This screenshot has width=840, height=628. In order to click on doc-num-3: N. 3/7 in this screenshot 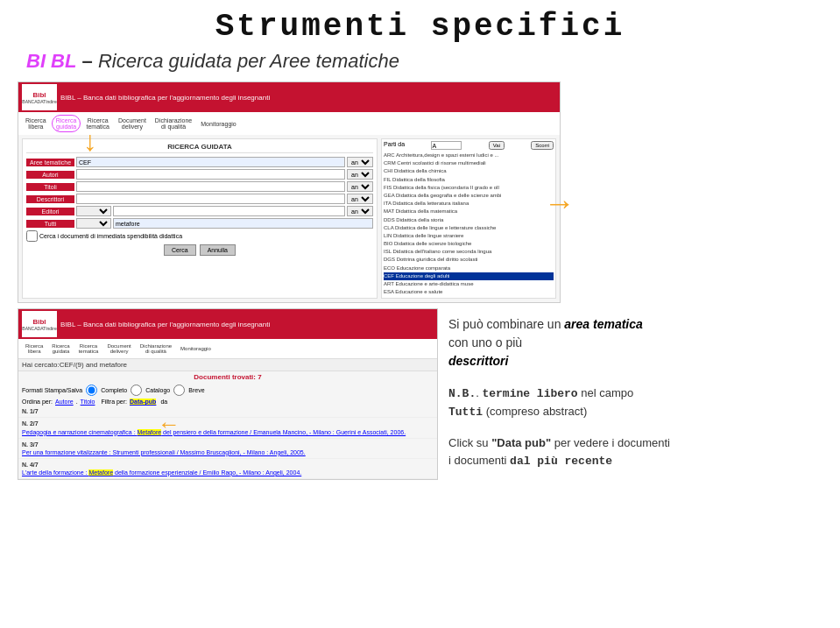, I will do `click(30, 445)`.